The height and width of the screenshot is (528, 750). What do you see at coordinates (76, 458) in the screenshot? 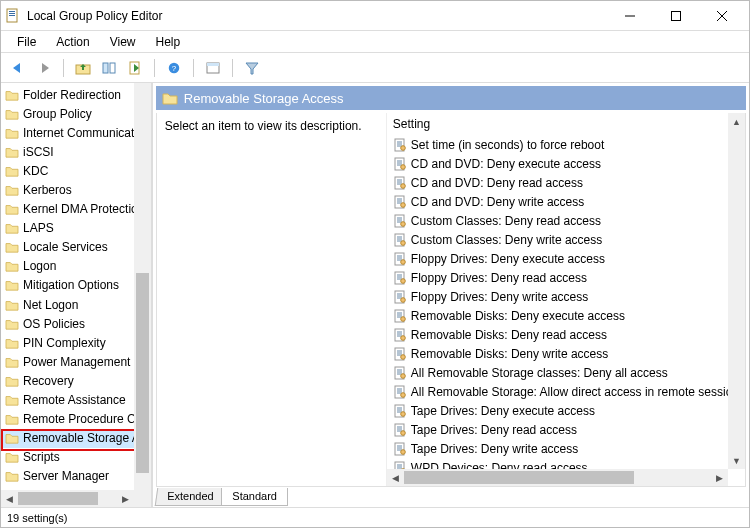
I see `tree-item: Scripts` at bounding box center [76, 458].